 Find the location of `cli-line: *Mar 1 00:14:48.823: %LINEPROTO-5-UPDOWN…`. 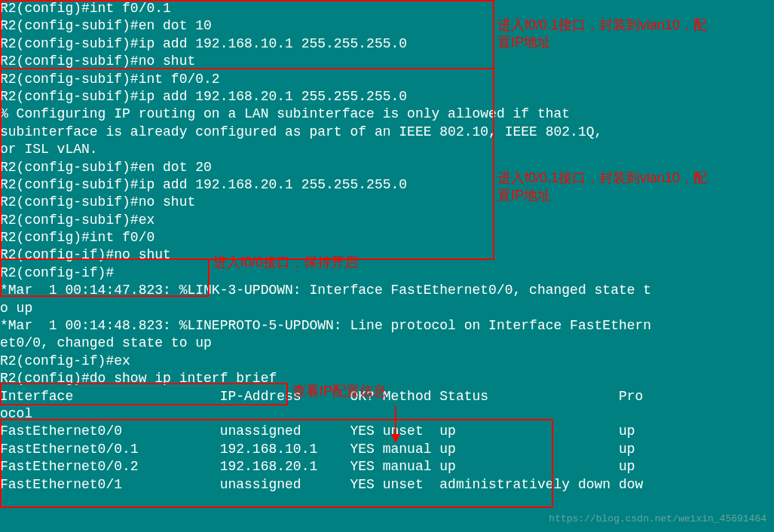

cli-line: *Mar 1 00:14:48.823: %LINEPROTO-5-UPDOWN… is located at coordinates (387, 326).